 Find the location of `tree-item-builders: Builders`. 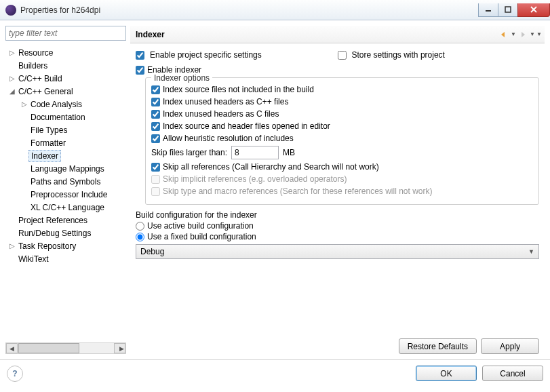

tree-item-builders: Builders is located at coordinates (66, 65).